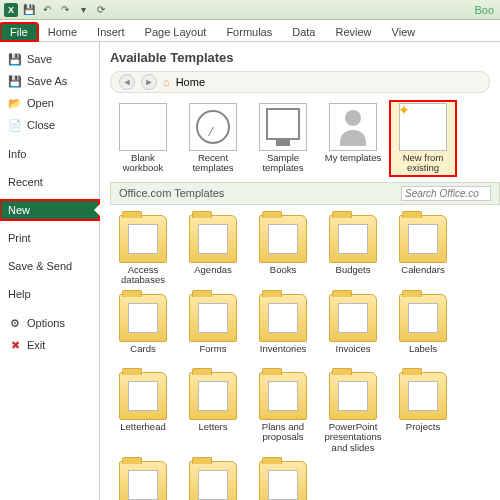 The height and width of the screenshot is (500, 500). I want to click on panel-heading: Available Templates, so click(305, 58).